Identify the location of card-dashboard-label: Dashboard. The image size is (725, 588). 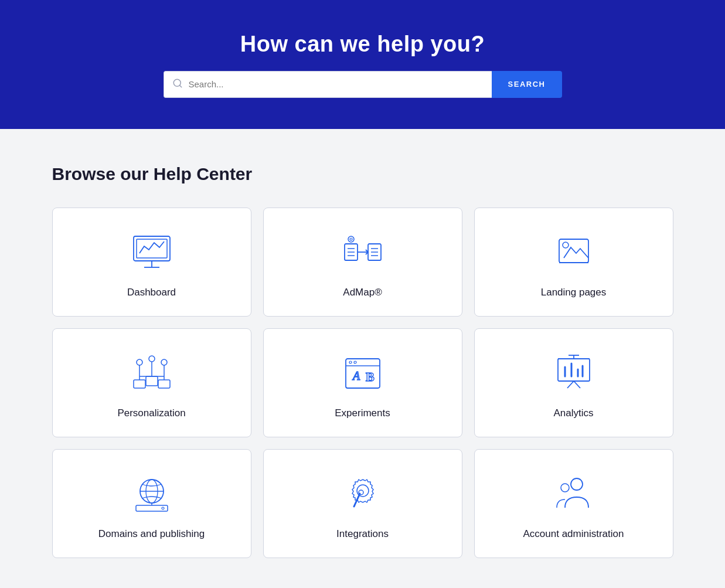
(151, 293).